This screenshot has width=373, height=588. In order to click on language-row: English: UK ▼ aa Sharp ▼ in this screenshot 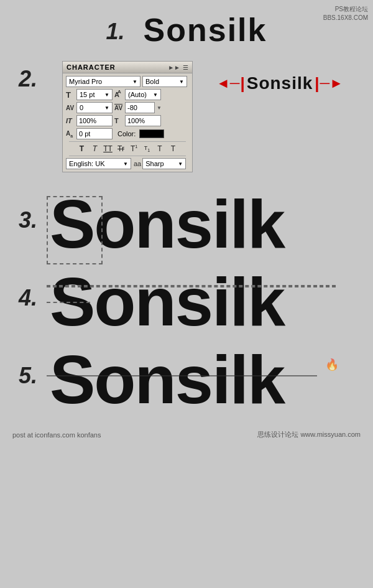, I will do `click(127, 164)`.